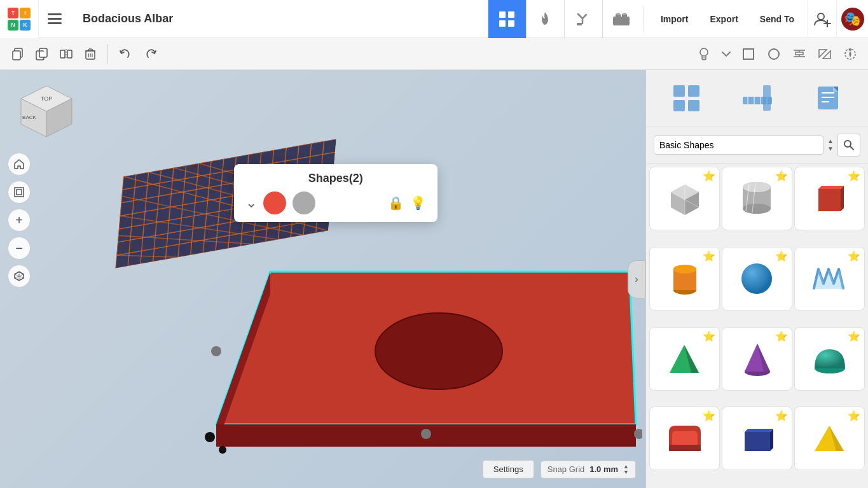 Image resolution: width=868 pixels, height=488 pixels. Describe the element at coordinates (19, 192) in the screenshot. I see `fit-view-button` at that location.